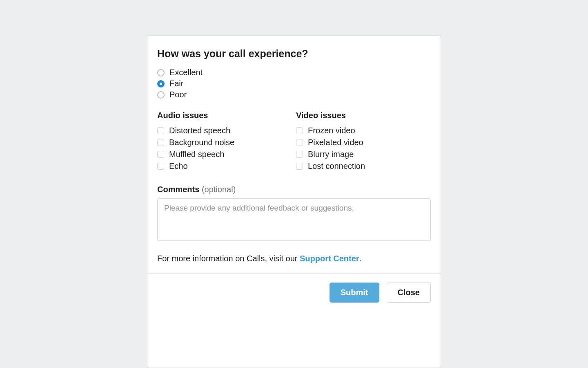  Describe the element at coordinates (294, 54) in the screenshot. I see `modal-title: How was your call experience?` at that location.